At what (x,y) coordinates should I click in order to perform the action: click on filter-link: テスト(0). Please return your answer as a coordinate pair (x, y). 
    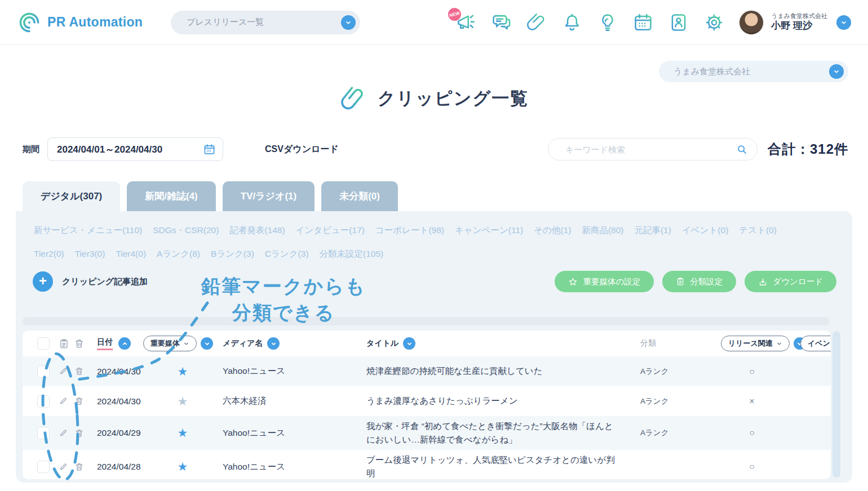
    Looking at the image, I should click on (758, 230).